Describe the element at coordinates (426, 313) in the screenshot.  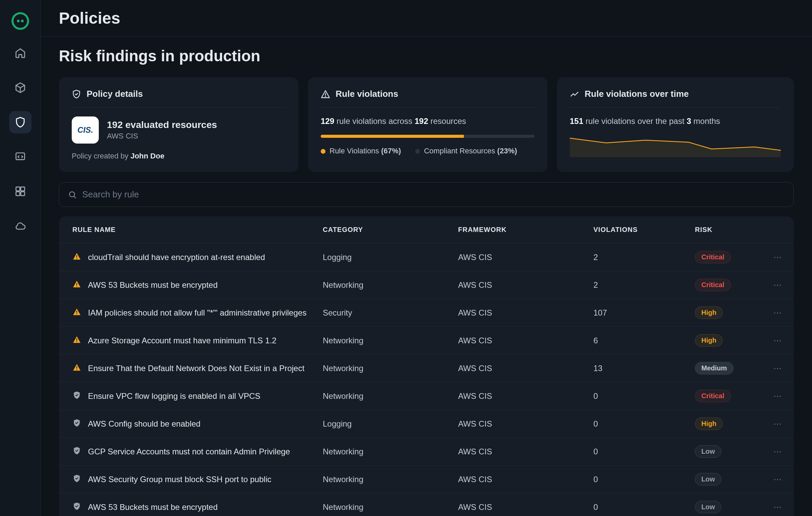
I see `table-row: IAM policies should not allow full "*"' …` at that location.